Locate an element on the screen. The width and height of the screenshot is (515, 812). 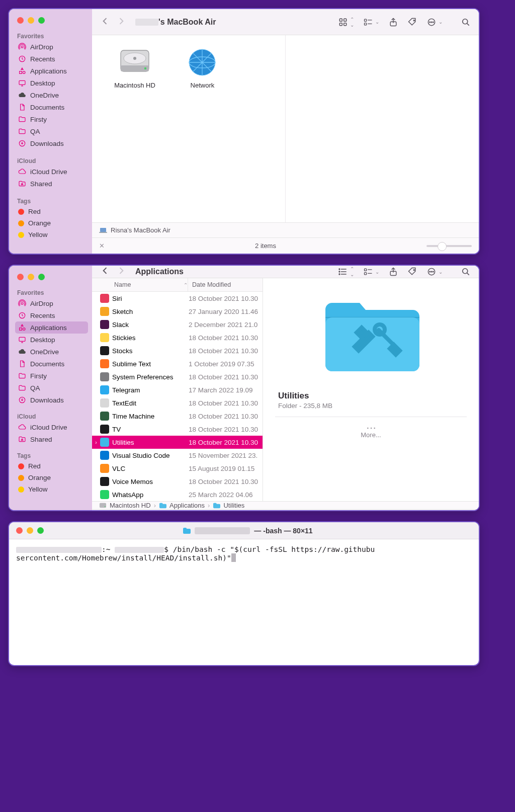
item-date: 15 August 2019 01.15 is located at coordinates (224, 469).